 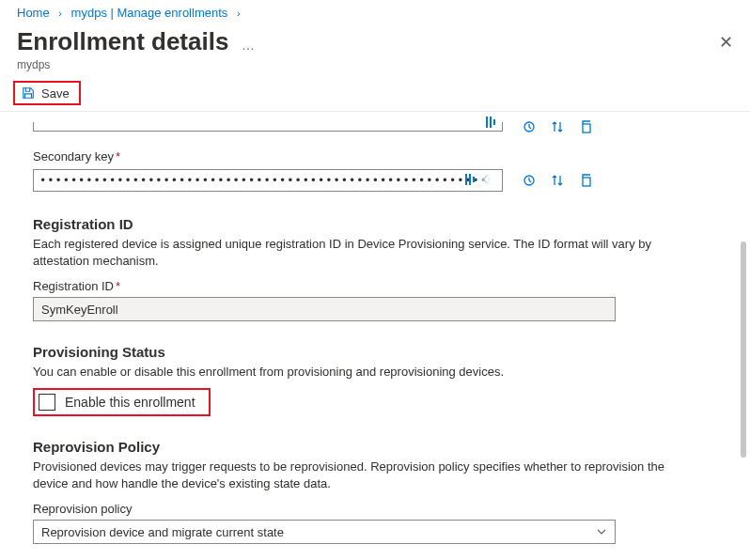 I want to click on more-actions-button: …, so click(x=249, y=45).